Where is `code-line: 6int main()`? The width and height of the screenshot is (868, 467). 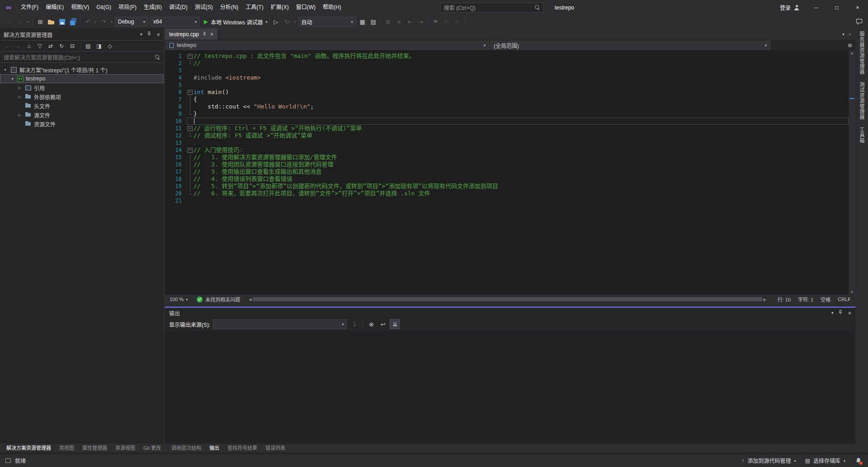 code-line: 6int main() is located at coordinates (507, 92).